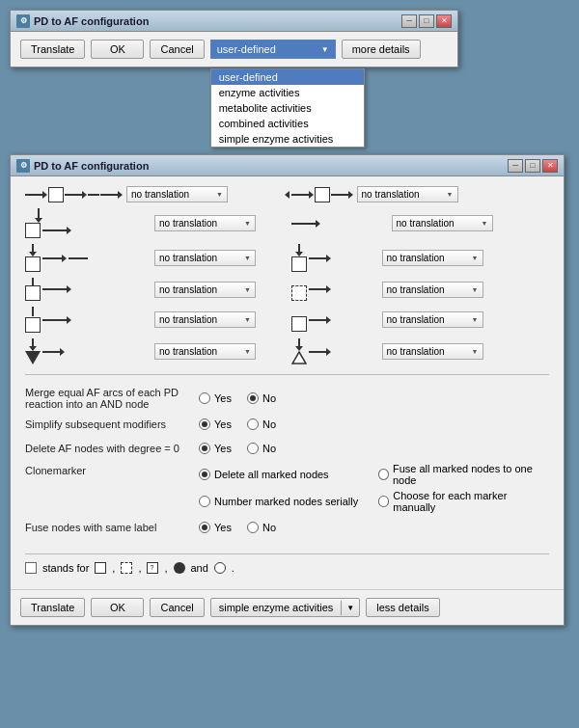 Image resolution: width=579 pixels, height=728 pixels. What do you see at coordinates (276, 607) in the screenshot?
I see `bottom-dropdown-text: simple enzyme activities` at bounding box center [276, 607].